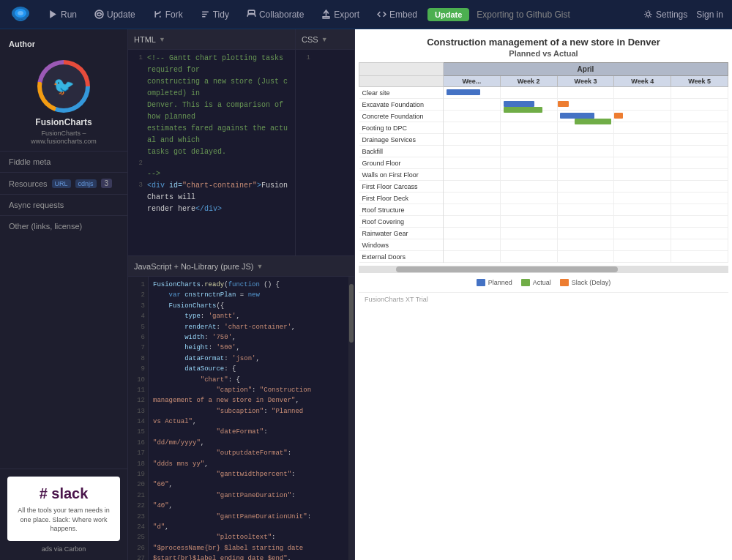  What do you see at coordinates (543, 53) in the screenshot?
I see `gantt-subtitle: Planned vs Actual` at bounding box center [543, 53].